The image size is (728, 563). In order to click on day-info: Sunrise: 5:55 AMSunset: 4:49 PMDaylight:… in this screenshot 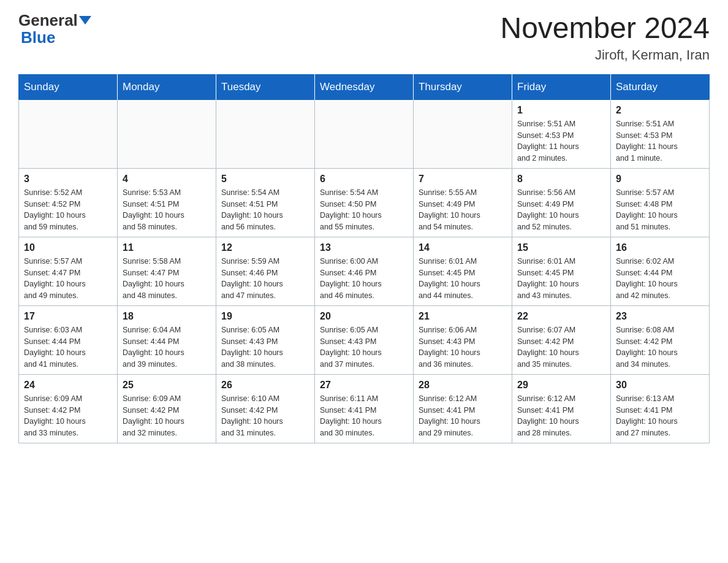, I will do `click(463, 210)`.